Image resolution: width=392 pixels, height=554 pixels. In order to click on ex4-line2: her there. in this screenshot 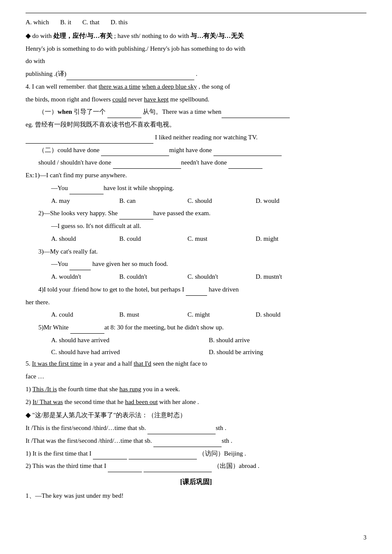, I will do `click(196, 303)`.